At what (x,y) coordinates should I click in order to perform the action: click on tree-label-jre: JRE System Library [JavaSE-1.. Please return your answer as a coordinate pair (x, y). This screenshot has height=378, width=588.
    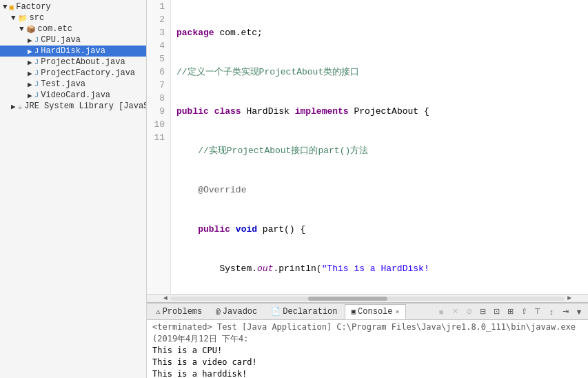
    Looking at the image, I should click on (85, 106).